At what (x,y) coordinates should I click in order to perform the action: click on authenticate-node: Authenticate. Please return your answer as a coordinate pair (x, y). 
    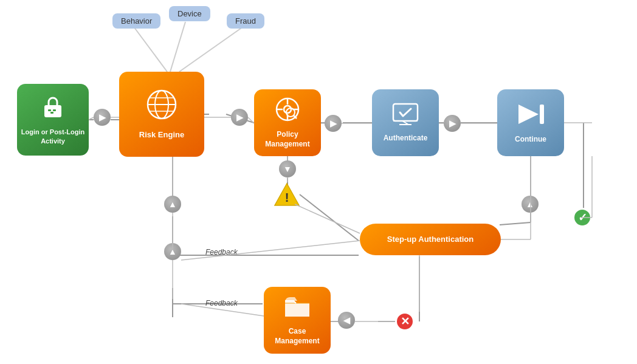
    Looking at the image, I should click on (405, 123).